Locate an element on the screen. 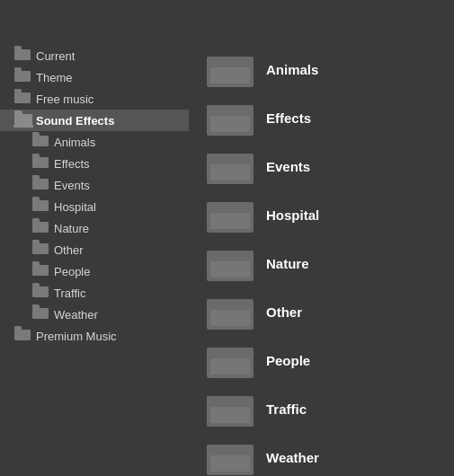 Image resolution: width=454 pixels, height=476 pixels. tree-item-free-music: Free music is located at coordinates (94, 99).